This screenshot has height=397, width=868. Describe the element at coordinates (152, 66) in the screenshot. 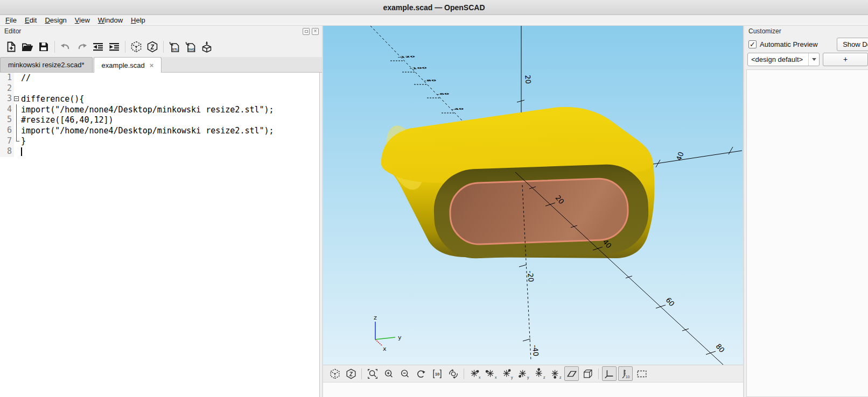

I see `tab-close-icon: ×` at that location.